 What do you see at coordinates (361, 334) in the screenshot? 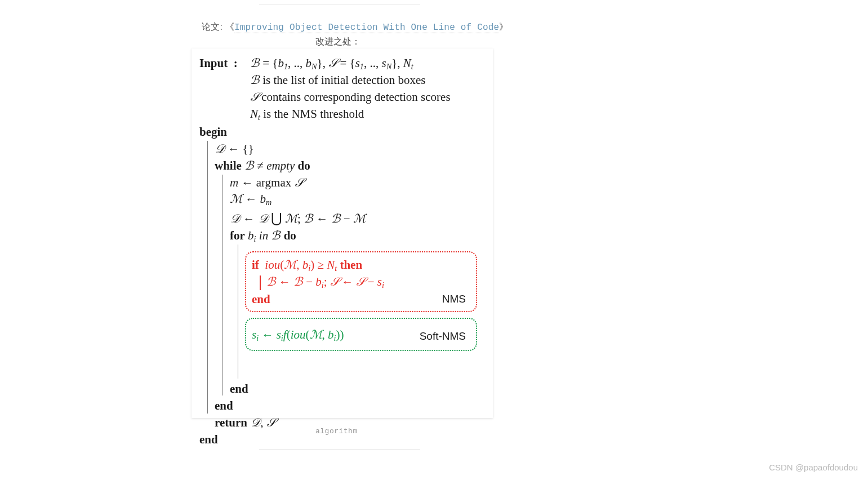
I see `soft-nms-box: si ← sif(iou(ℳ, bi)) Soft-NMS` at bounding box center [361, 334].